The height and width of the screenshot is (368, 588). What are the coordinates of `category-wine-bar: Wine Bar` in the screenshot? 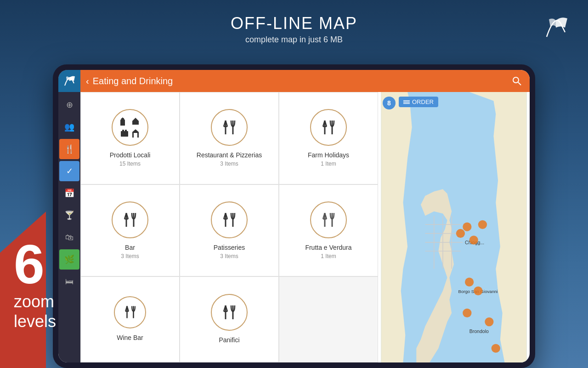 It's located at (130, 319).